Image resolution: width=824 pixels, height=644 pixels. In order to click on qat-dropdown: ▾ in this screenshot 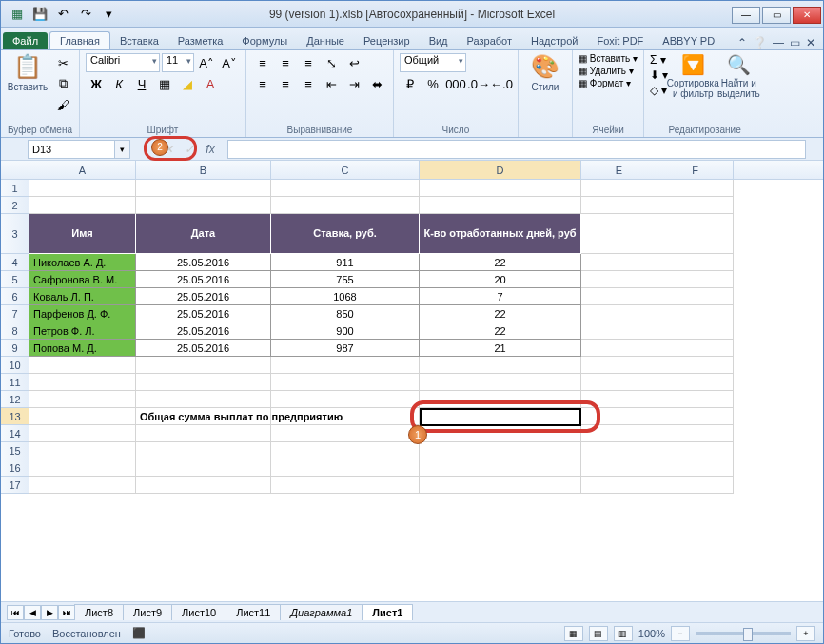, I will do `click(108, 14)`.